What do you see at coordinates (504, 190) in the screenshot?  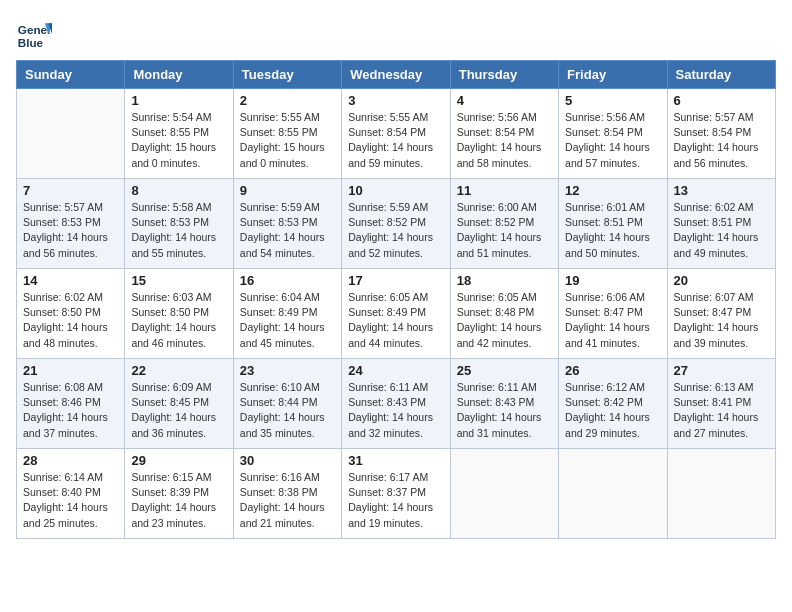 I see `day-number: 11` at bounding box center [504, 190].